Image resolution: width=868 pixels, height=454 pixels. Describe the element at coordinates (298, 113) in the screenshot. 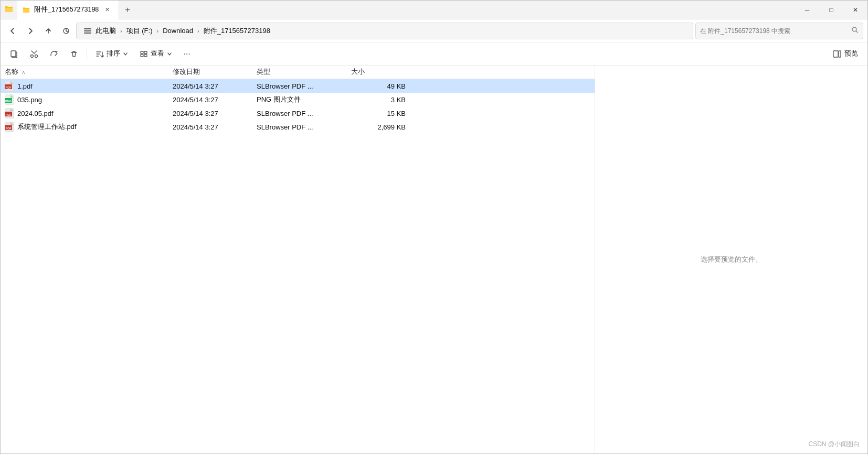

I see `table-row: PDF 2024.05.pdf 2024/5/14 3:27 SLBrowser…` at that location.